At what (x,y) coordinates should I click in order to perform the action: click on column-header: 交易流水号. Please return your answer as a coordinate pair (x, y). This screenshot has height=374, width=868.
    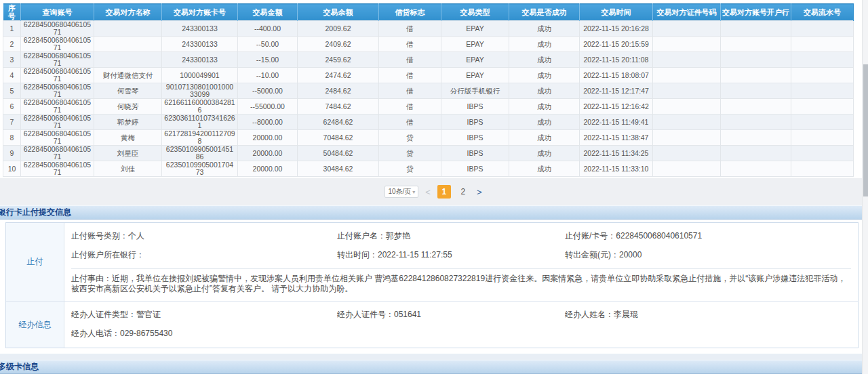
    Looking at the image, I should click on (823, 12).